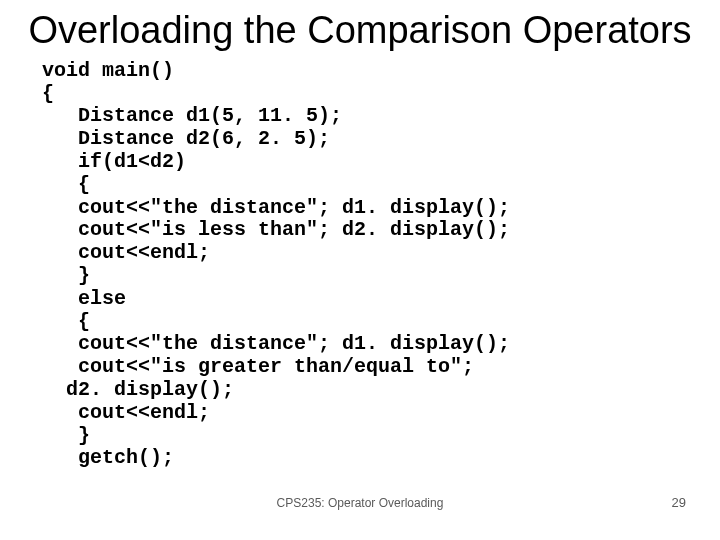 This screenshot has width=720, height=540. What do you see at coordinates (360, 30) in the screenshot?
I see `slide-title: Overloading the Comparison Operators` at bounding box center [360, 30].